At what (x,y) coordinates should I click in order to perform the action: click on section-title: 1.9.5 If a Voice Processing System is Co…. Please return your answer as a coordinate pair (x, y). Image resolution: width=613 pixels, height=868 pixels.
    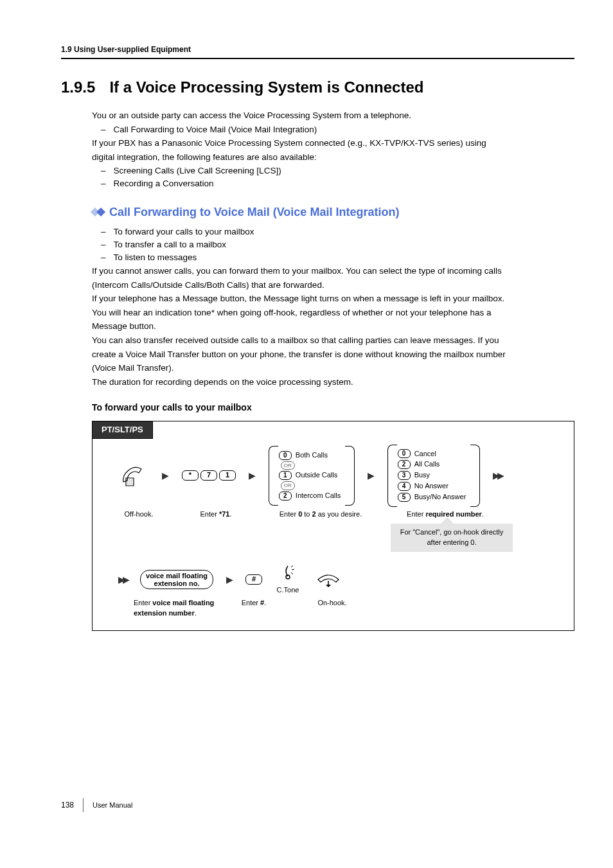
    Looking at the image, I should click on (317, 87).